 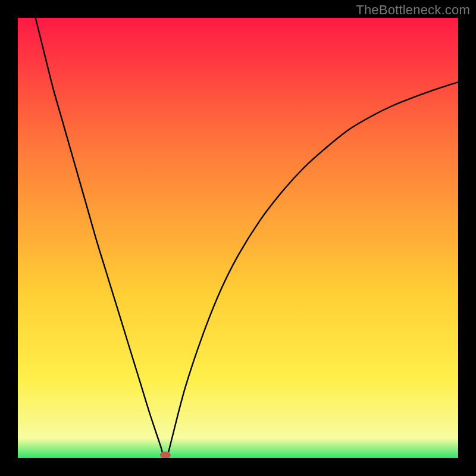 I want to click on watermark-text: TheBottleneck.com, so click(x=413, y=10).